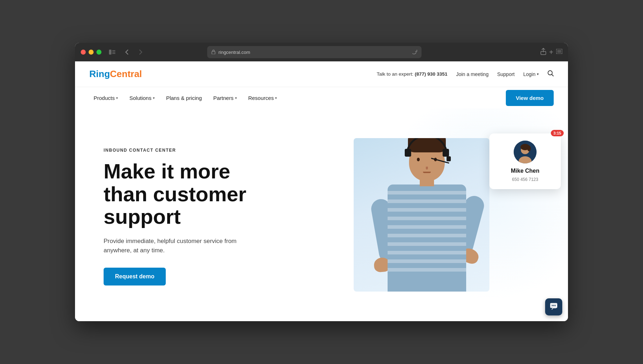 The width and height of the screenshot is (643, 364). What do you see at coordinates (225, 98) in the screenshot?
I see `nav-item-partners: Partners ▾` at bounding box center [225, 98].